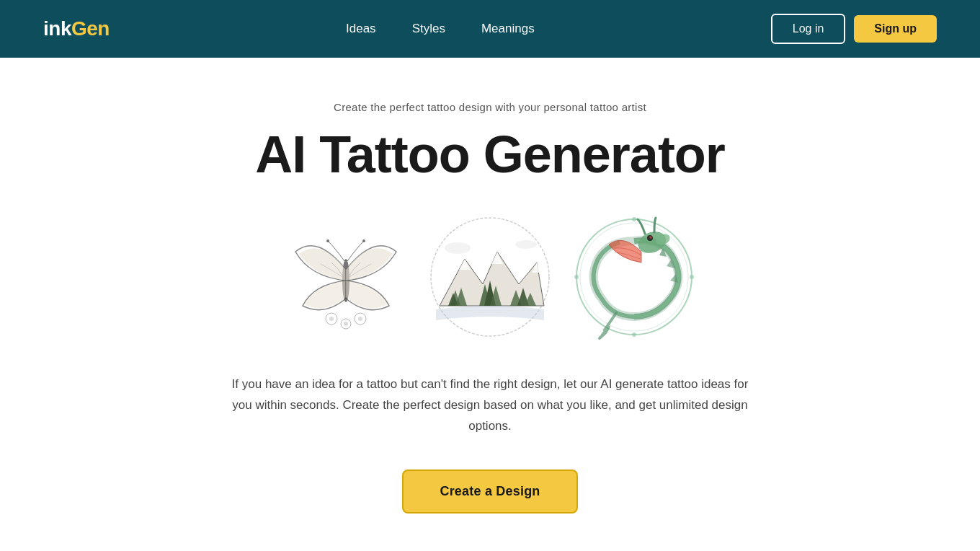 This screenshot has width=980, height=551. Describe the element at coordinates (76, 29) in the screenshot. I see `logo: inkGen` at that location.